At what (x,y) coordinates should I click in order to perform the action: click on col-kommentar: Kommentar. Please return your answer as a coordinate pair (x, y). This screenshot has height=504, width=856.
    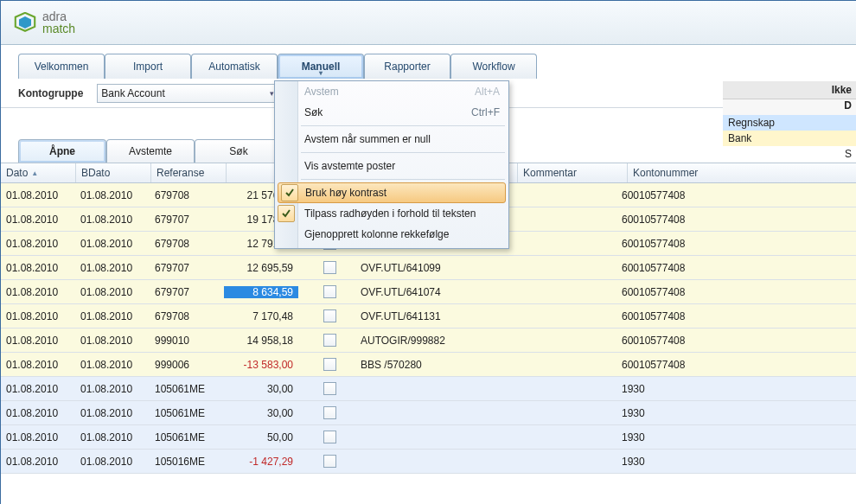
    Looking at the image, I should click on (572, 173).